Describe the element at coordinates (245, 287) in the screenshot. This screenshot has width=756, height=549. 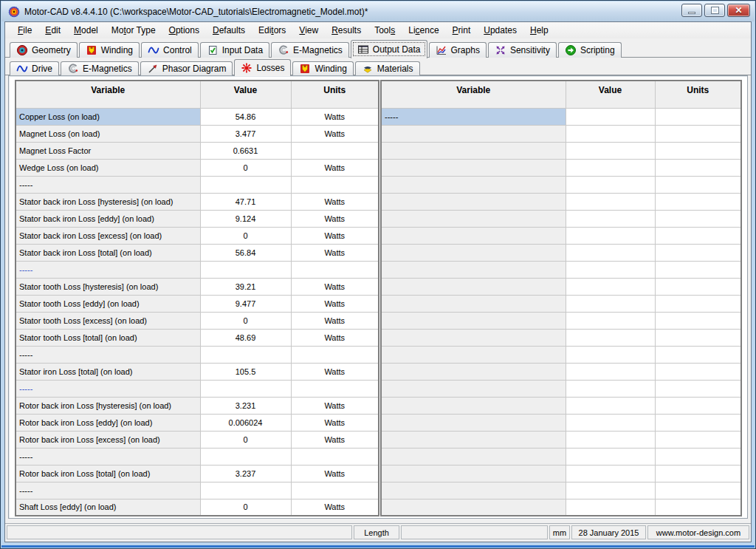
I see `value-cell: 39.21` at that location.